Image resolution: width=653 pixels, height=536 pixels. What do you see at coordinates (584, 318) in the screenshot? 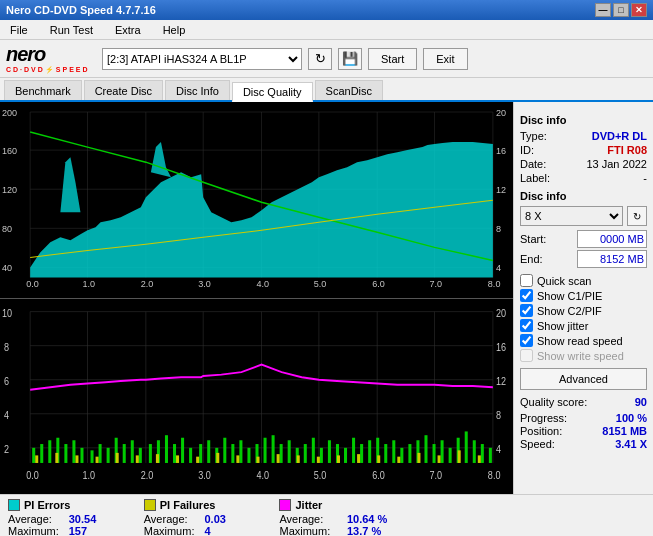
I see `checkboxes-section: Quick scan Show C1/PIE Show C2/PIF Show …` at bounding box center [584, 318].